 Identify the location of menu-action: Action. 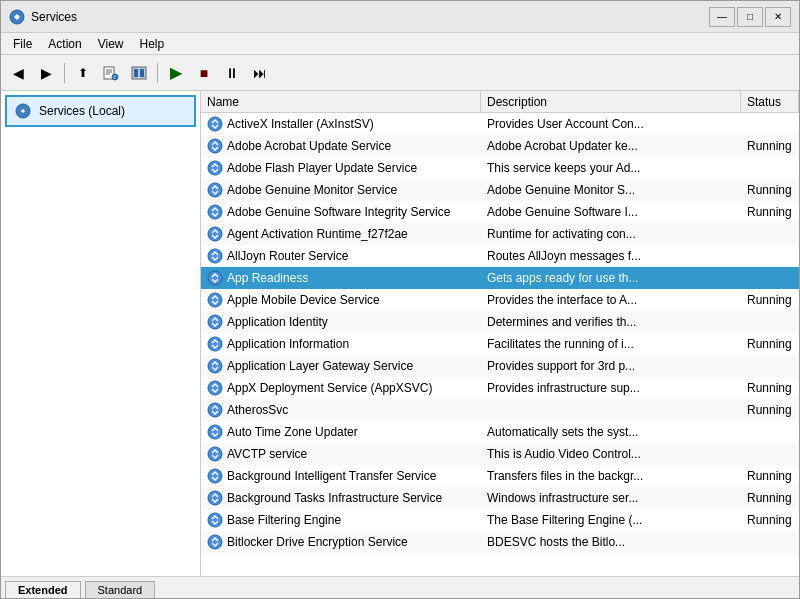
(64, 44).